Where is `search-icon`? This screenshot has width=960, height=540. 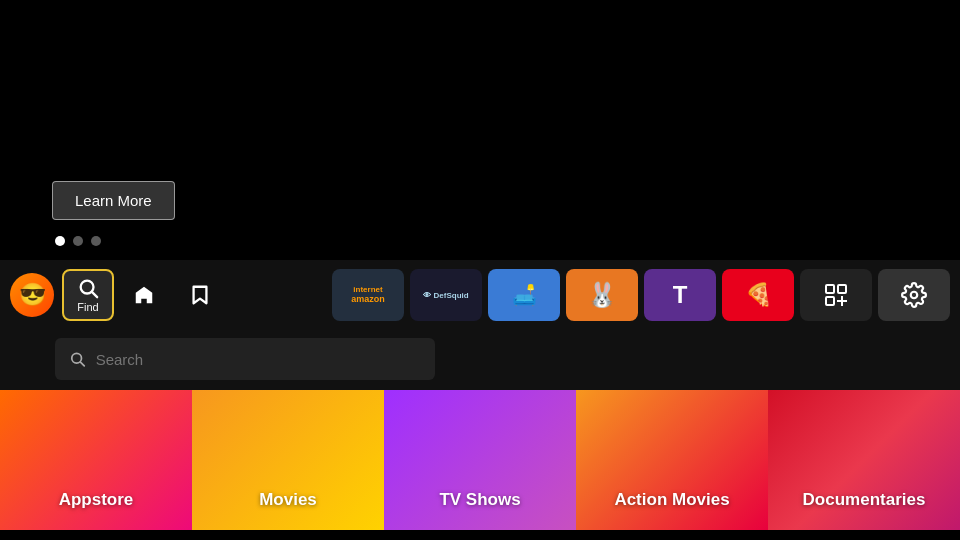 search-icon is located at coordinates (88, 288).